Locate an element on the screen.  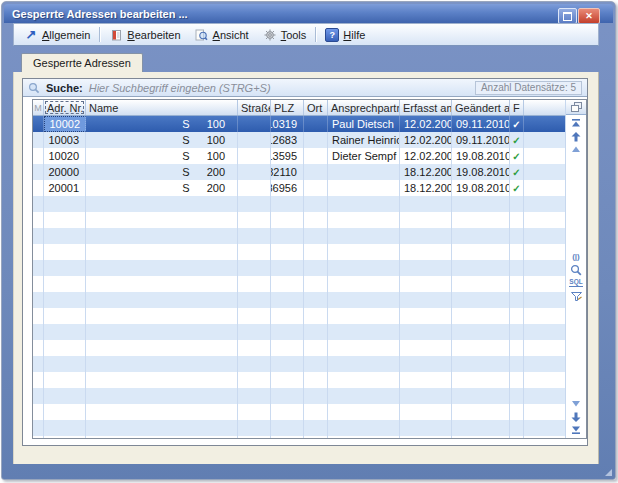
window-title: Gesperrte Adressen bearbeiten ... is located at coordinates (100, 14).